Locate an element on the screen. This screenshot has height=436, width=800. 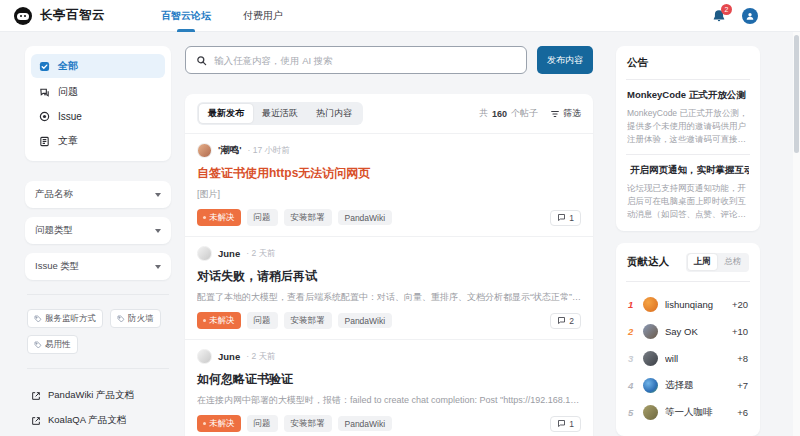
tag-icon is located at coordinates (38, 319).